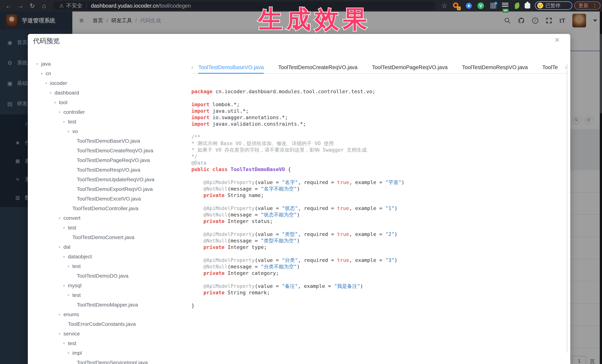 This screenshot has width=602, height=364. Describe the element at coordinates (113, 131) in the screenshot. I see `tree-folder: ▾vo` at that location.